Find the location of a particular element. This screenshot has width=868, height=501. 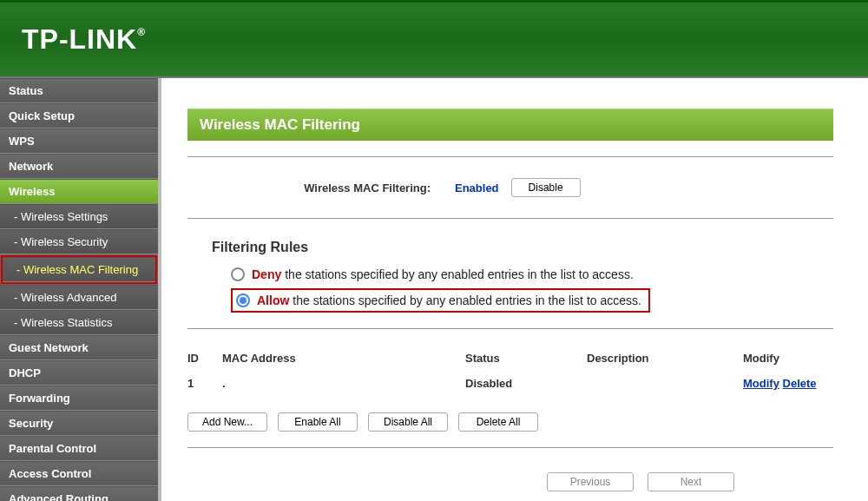

nav-wireless-settings: - Wireless Settings is located at coordinates (79, 217).